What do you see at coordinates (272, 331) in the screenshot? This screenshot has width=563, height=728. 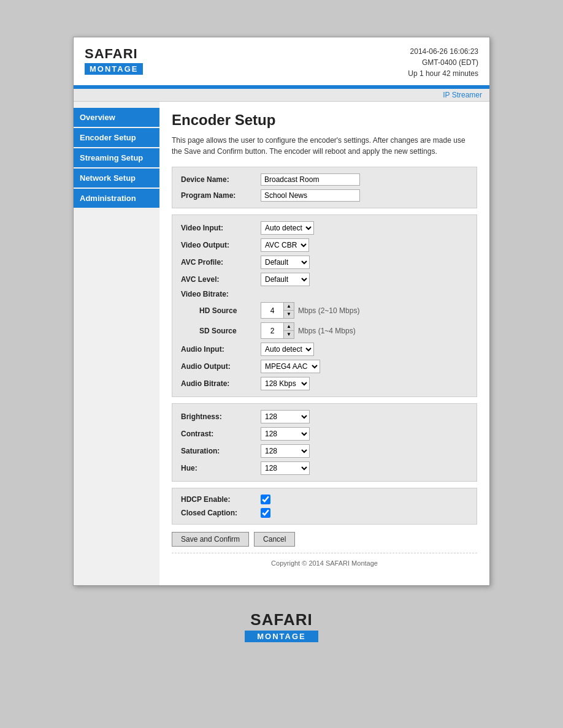 I see `sd-source-input` at bounding box center [272, 331].